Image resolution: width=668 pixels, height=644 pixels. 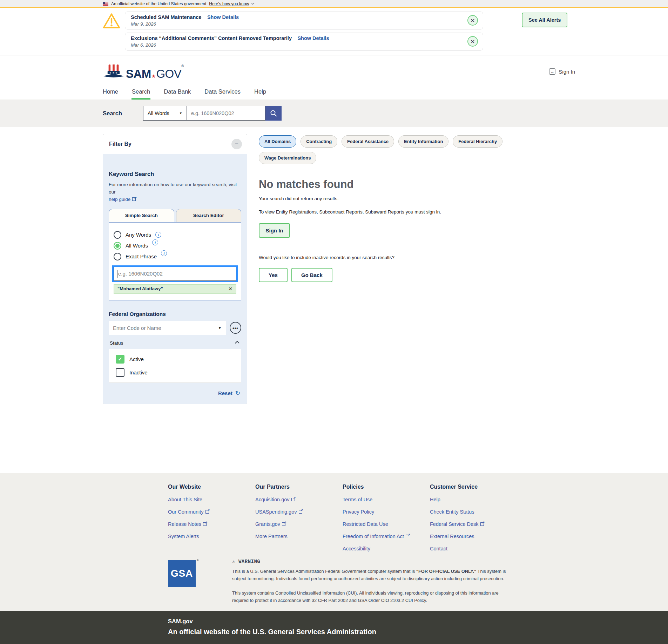 What do you see at coordinates (120, 372) in the screenshot?
I see `checkbox-inactive` at bounding box center [120, 372].